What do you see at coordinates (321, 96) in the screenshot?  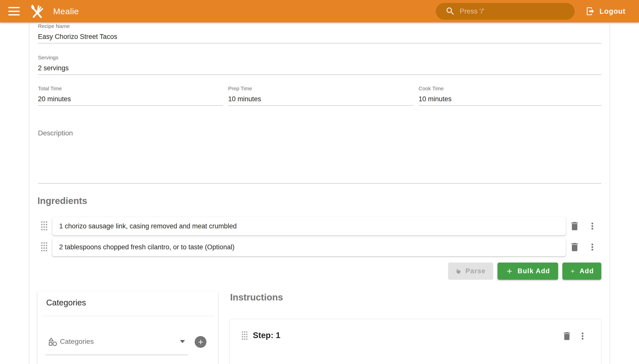 I see `prep-time-field: Prep Time` at bounding box center [321, 96].